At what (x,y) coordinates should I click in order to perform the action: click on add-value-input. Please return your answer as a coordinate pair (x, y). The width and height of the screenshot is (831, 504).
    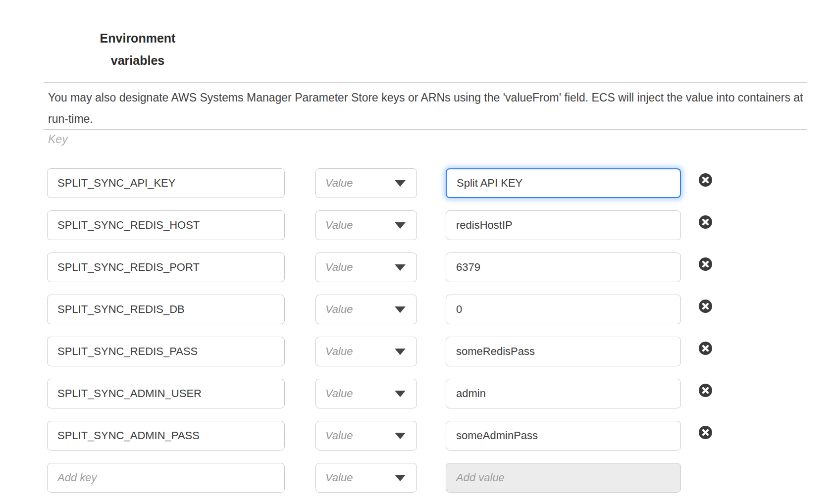
    Looking at the image, I should click on (564, 478).